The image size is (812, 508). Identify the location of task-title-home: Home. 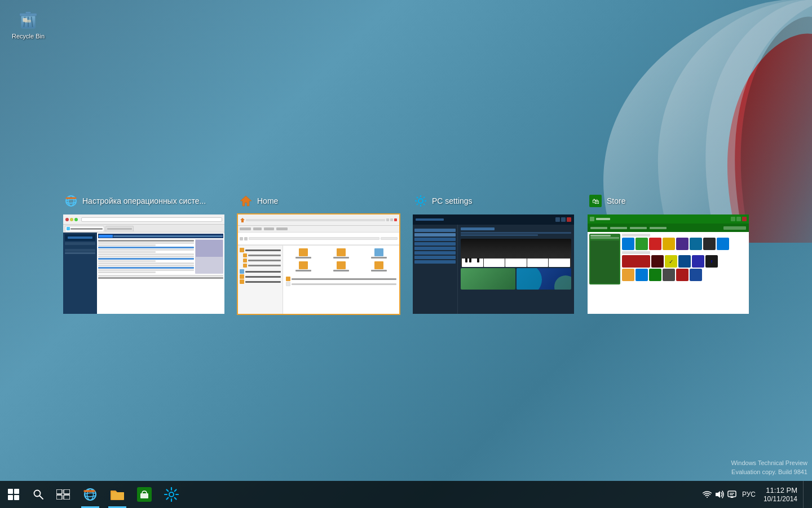
(267, 201).